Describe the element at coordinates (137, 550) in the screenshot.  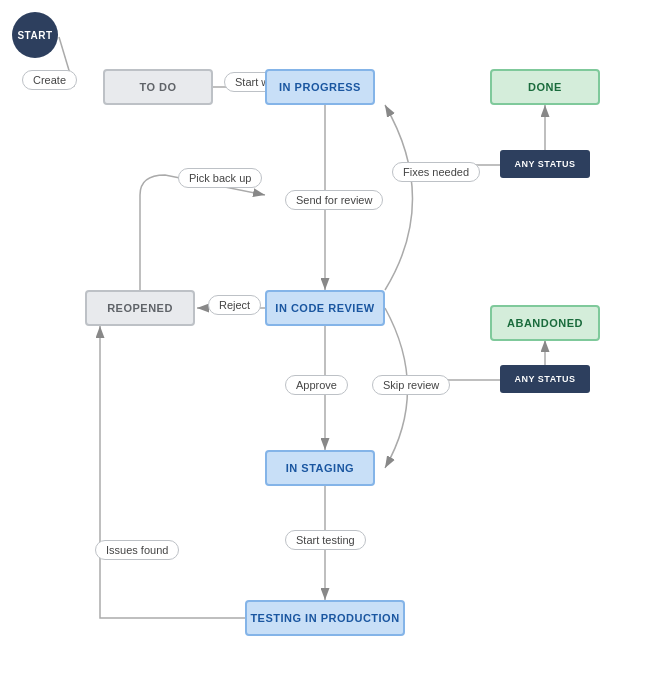
I see `issues-found-label: Issues found` at that location.